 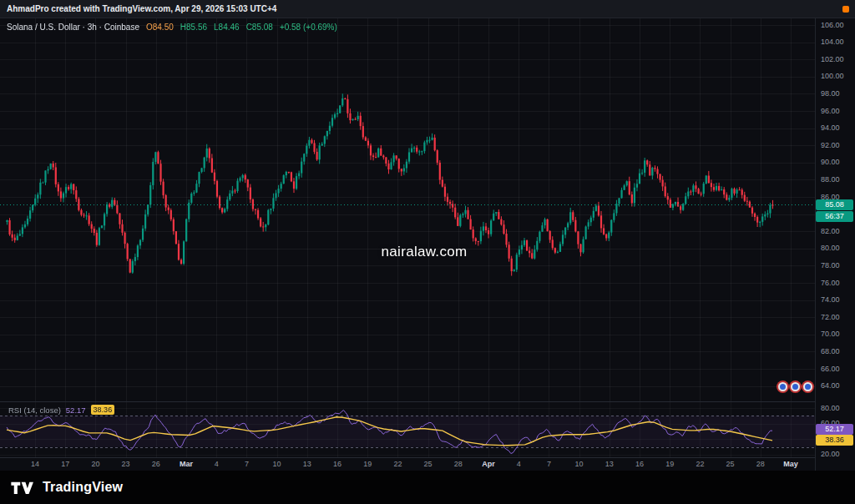 I want to click on price-axis-label: 104.00, so click(x=832, y=42).